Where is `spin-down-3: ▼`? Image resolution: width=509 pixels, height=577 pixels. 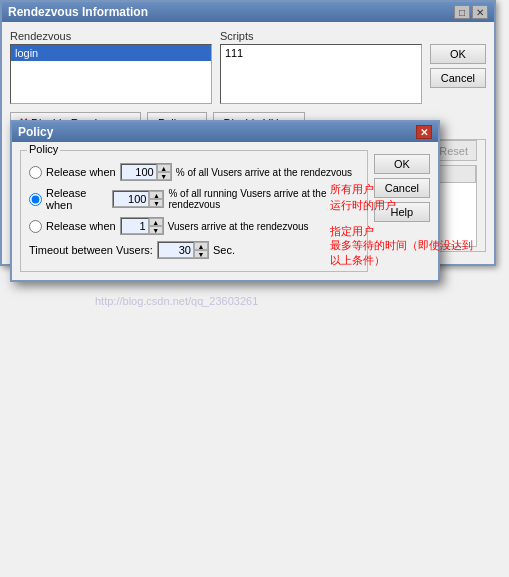 spin-down-3: ▼ is located at coordinates (156, 230).